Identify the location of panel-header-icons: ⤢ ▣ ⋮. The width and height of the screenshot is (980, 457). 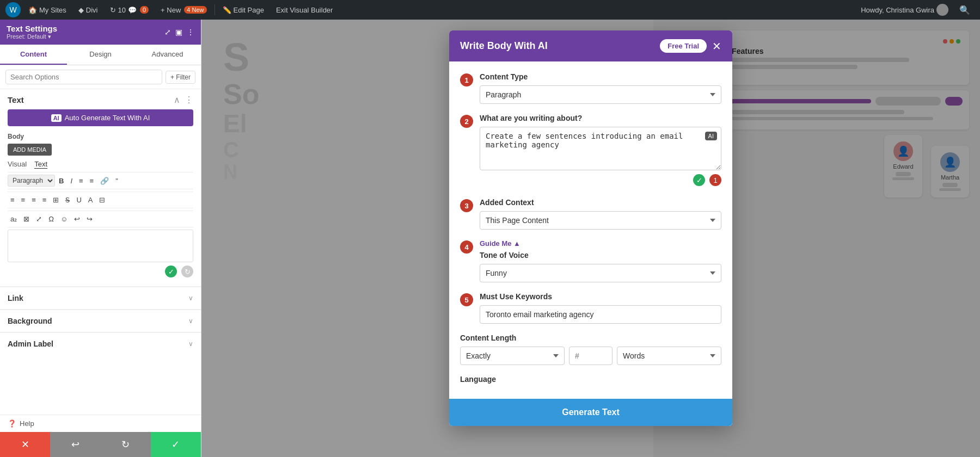
(180, 32).